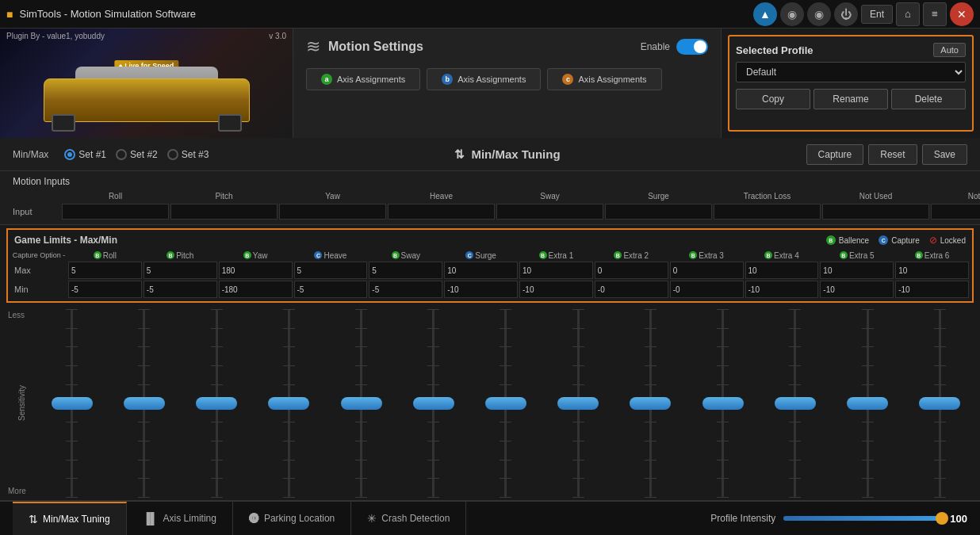  I want to click on max-extra4, so click(782, 270).